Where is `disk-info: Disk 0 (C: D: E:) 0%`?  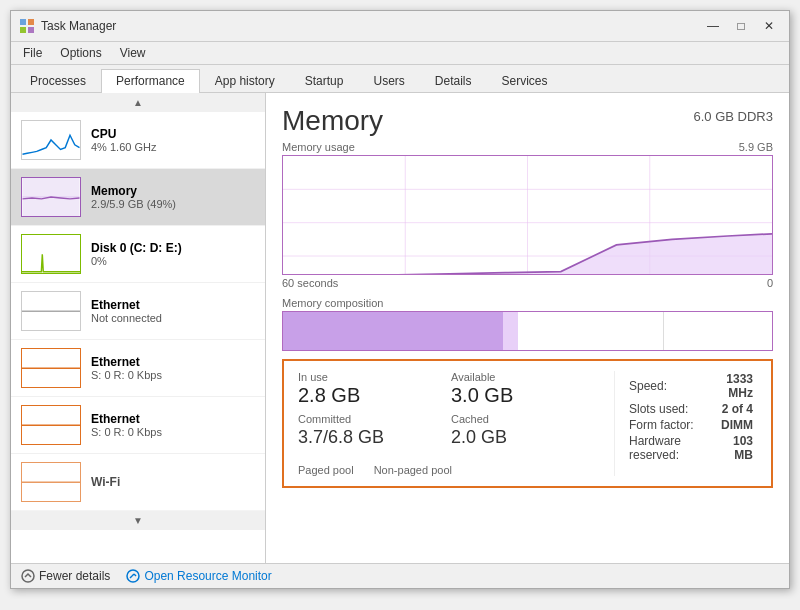
disk-info: Disk 0 (C: D: E:) 0% is located at coordinates (173, 254).